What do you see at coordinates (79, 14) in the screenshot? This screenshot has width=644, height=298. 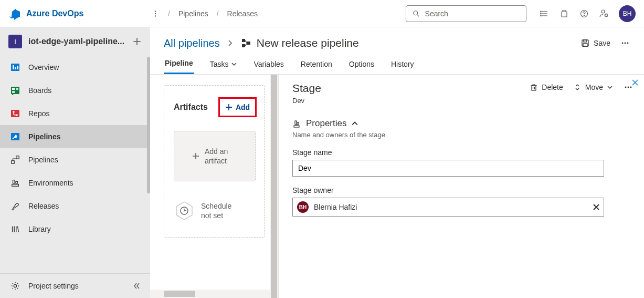 I see `brand-area: Azure DevOps` at bounding box center [79, 14].